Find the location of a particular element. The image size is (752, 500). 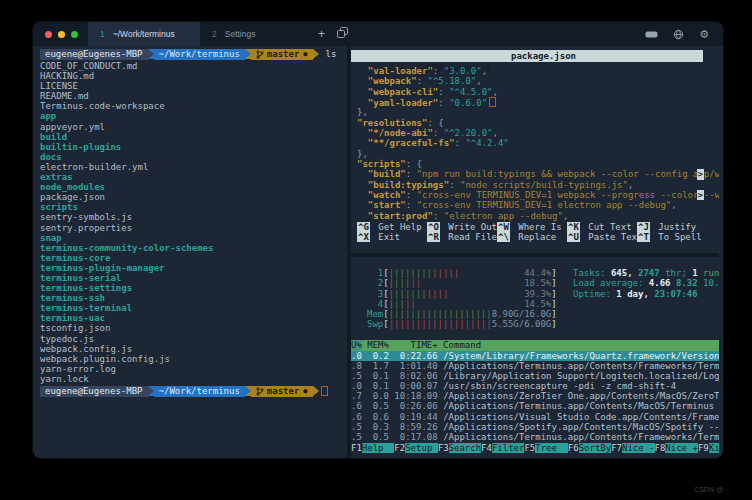

text-segment: : is located at coordinates (412, 205).